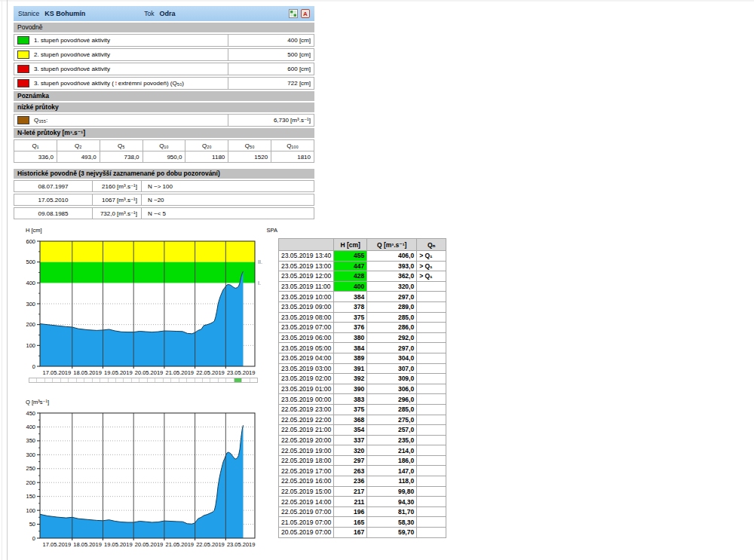 Image resolution: width=754 pixels, height=560 pixels. I want to click on q-value-cell: 304,0, so click(392, 358).